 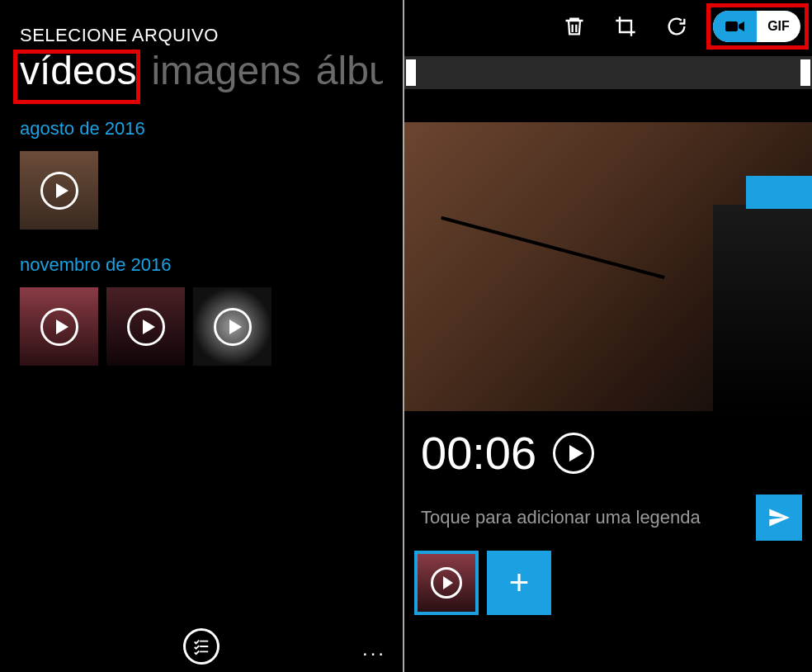 I want to click on tab-images: imagens, so click(x=226, y=71).